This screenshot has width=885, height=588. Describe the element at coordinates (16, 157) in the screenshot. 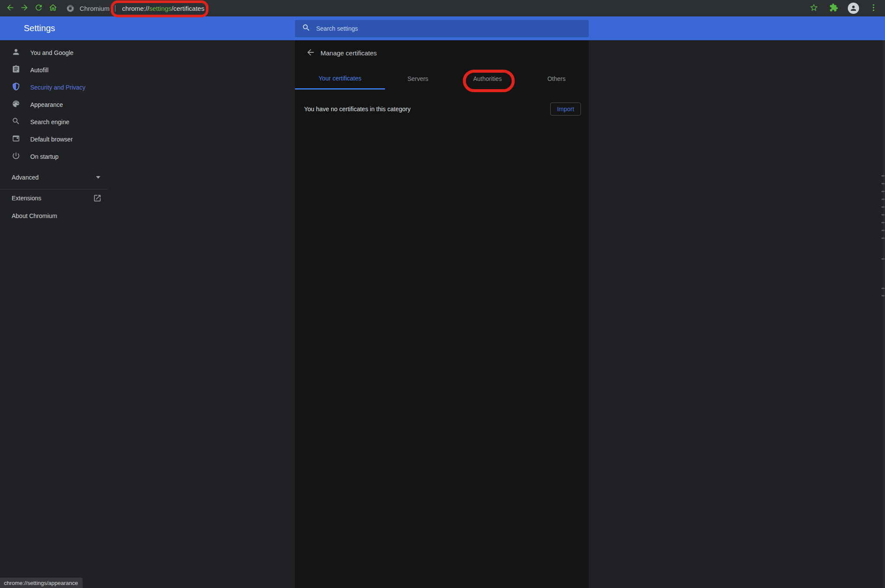

I see `power-icon` at that location.